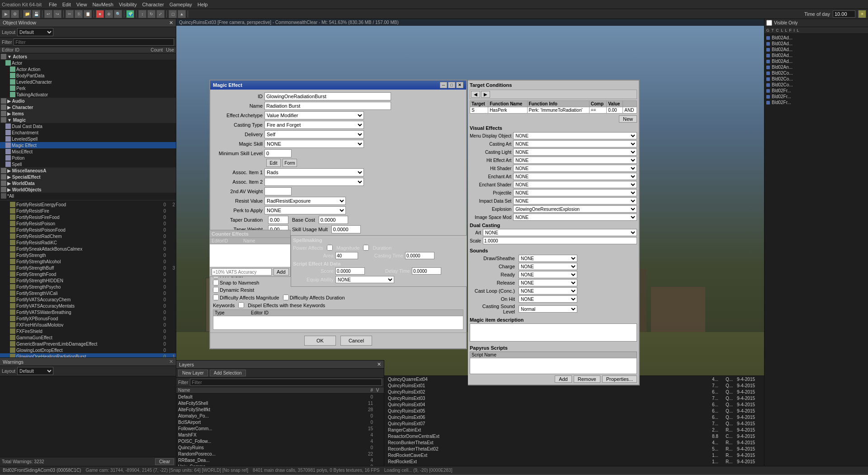  I want to click on tree-item-leveled-char: LeveledCharacter, so click(88, 82).